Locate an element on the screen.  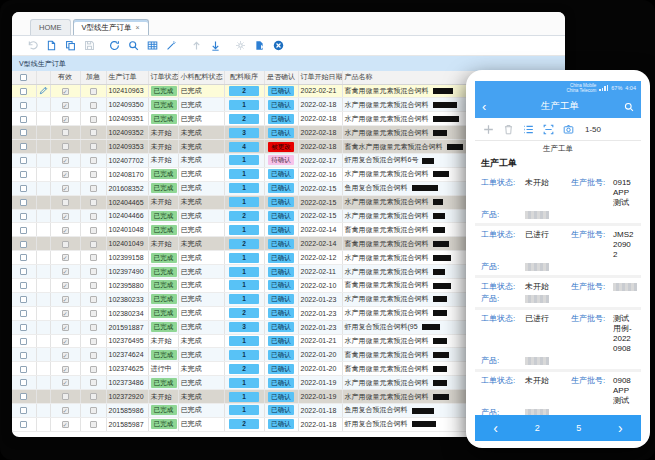
tab-production-orders: V型线生产订单 × is located at coordinates (111, 27).